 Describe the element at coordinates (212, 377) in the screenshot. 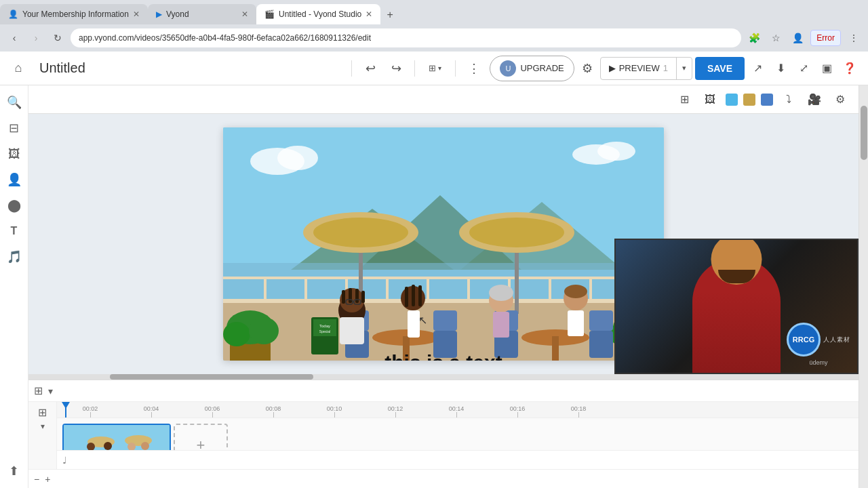

I see `h-scrollbar-thumb` at that location.